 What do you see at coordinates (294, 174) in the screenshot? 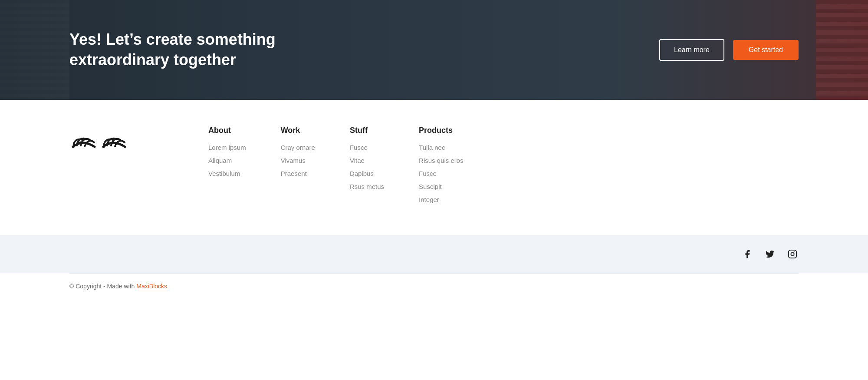
I see `footer-link: Praesent` at bounding box center [294, 174].